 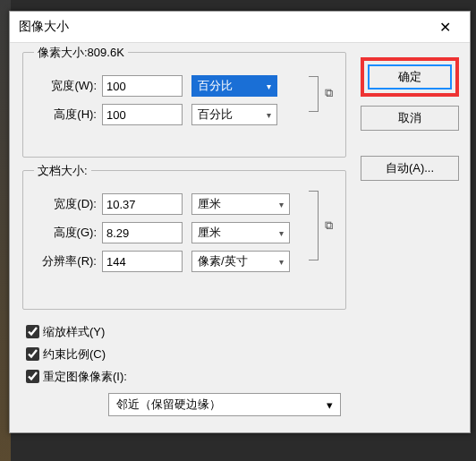 What do you see at coordinates (241, 204) in the screenshot?
I see `doc-width-unit-select: 厘米 ▾` at bounding box center [241, 204].